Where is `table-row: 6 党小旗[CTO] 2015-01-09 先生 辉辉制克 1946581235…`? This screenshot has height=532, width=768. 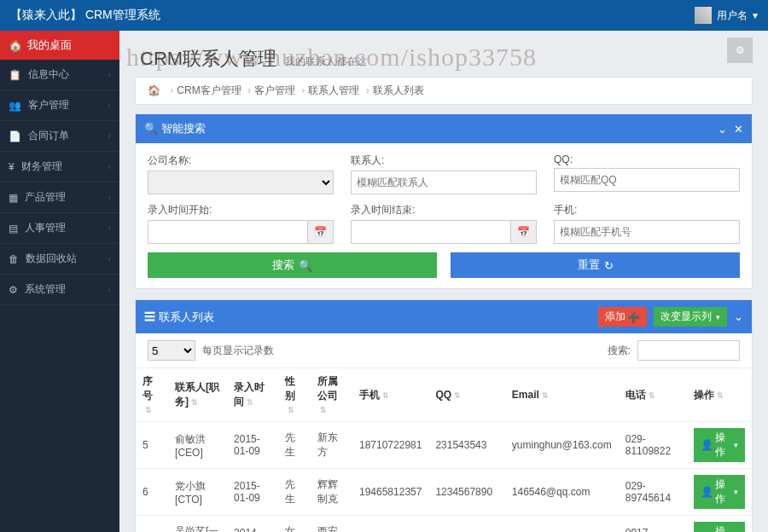
table-row: 6 党小旗[CTO] 2015-01-09 先生 辉辉制克 1946581235… is located at coordinates (444, 493).